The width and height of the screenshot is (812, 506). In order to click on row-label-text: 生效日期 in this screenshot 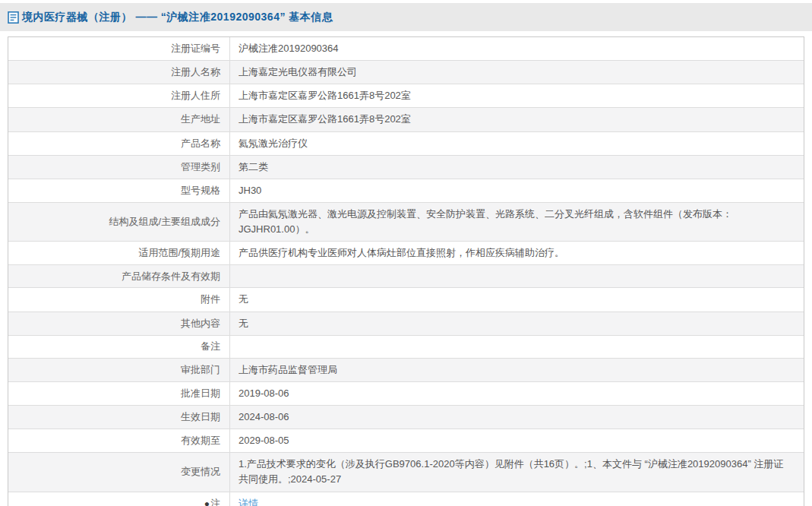, I will do `click(201, 417)`.